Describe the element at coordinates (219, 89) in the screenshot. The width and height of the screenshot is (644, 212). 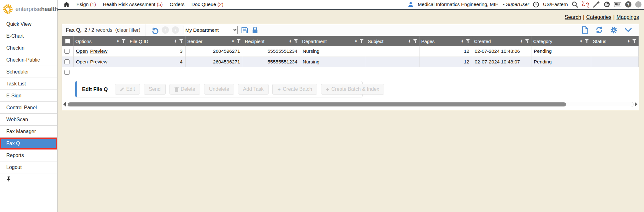
I see `undelete-button: Undelete` at that location.